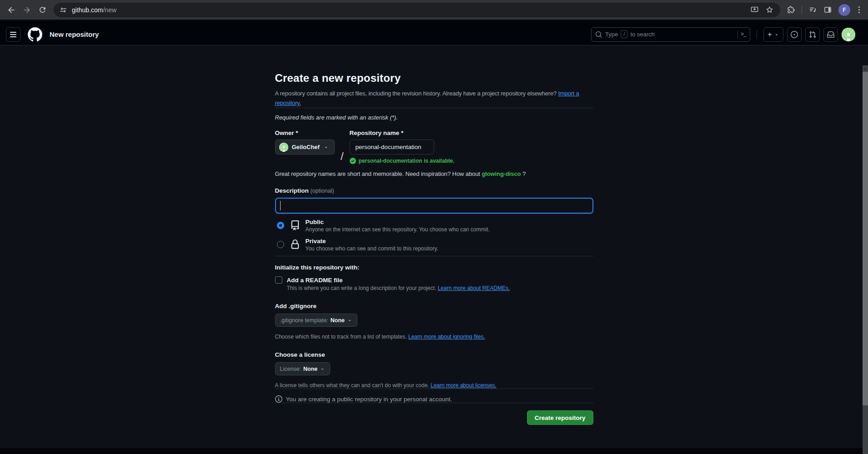 The height and width of the screenshot is (454, 868). I want to click on repo-book-icon, so click(295, 225).